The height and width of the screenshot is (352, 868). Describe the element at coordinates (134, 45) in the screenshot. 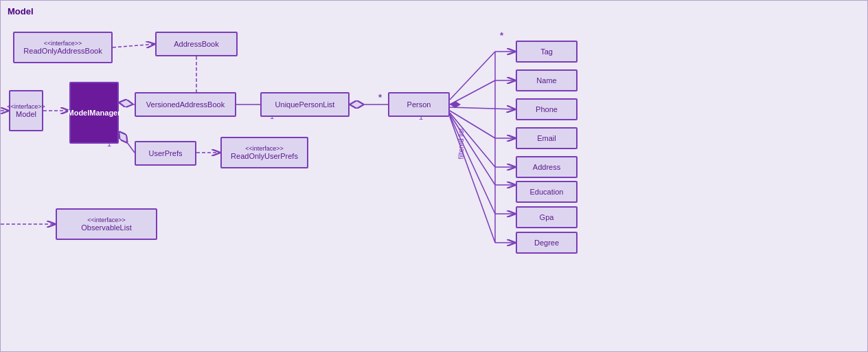

I see `line-readonly-to-addressbook` at that location.